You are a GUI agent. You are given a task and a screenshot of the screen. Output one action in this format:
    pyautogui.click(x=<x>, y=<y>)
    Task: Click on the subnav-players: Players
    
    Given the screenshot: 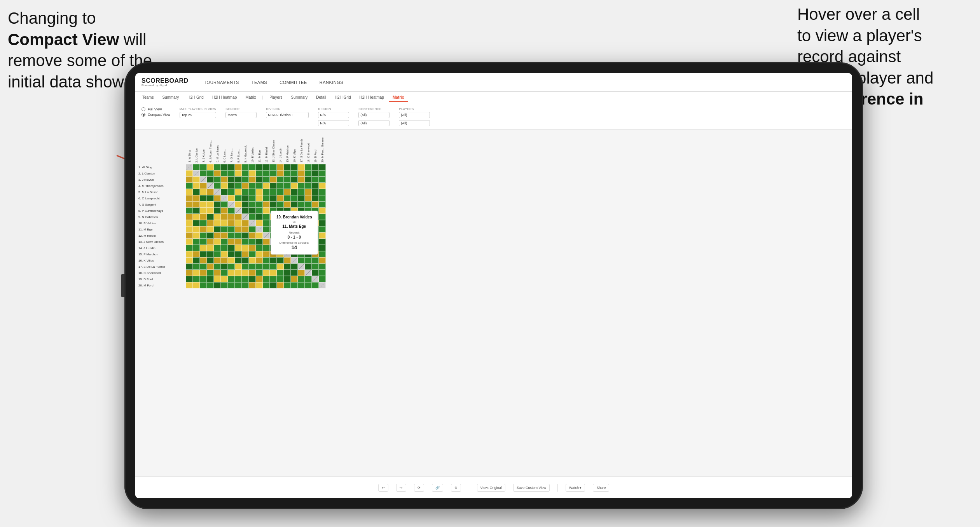 What is the action you would take?
    pyautogui.click(x=276, y=98)
    